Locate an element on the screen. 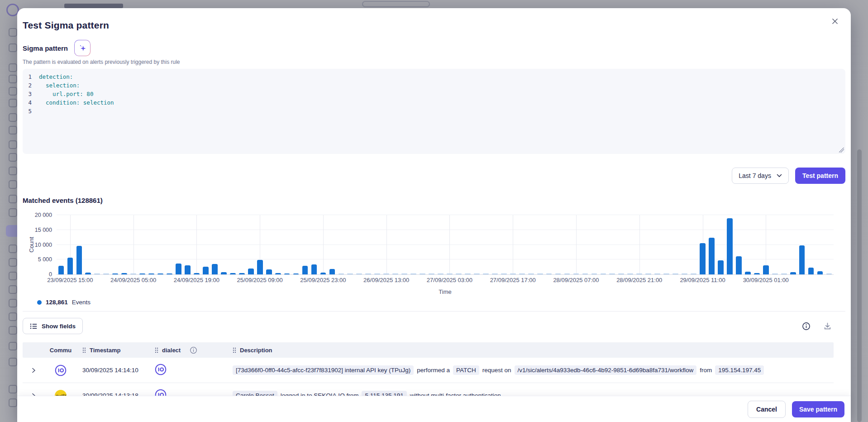  close-icon is located at coordinates (835, 21).